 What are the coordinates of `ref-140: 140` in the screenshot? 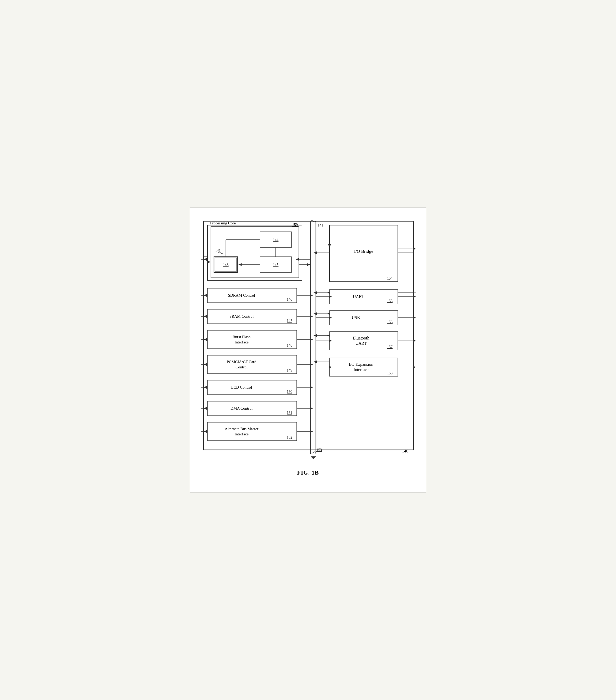 It's located at (405, 451).